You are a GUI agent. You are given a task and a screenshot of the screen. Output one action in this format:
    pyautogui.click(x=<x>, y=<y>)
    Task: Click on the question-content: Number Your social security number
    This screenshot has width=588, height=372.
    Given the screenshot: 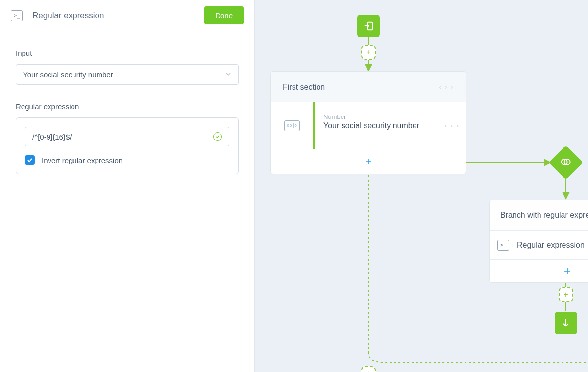 What is the action you would take?
    pyautogui.click(x=377, y=125)
    